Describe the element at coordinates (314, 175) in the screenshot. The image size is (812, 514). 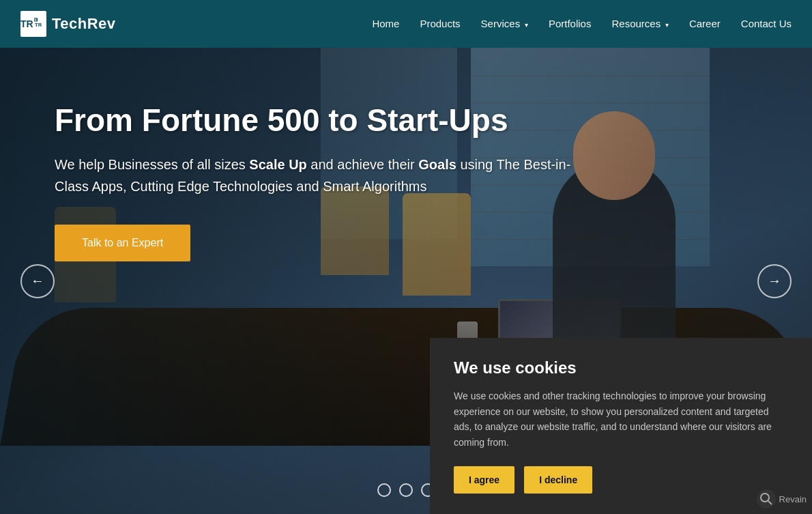
I see `hero-subtitle: We help Businesses of all sizes Scale Up…` at that location.